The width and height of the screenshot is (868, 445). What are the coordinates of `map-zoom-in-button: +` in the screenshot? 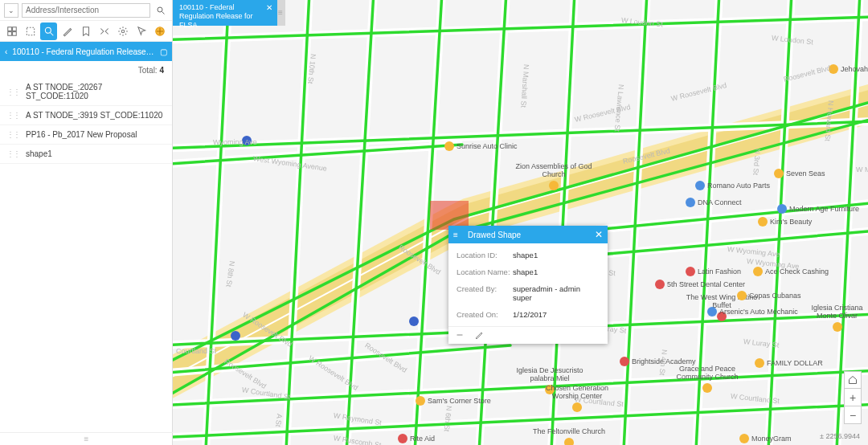 It's located at (853, 398).